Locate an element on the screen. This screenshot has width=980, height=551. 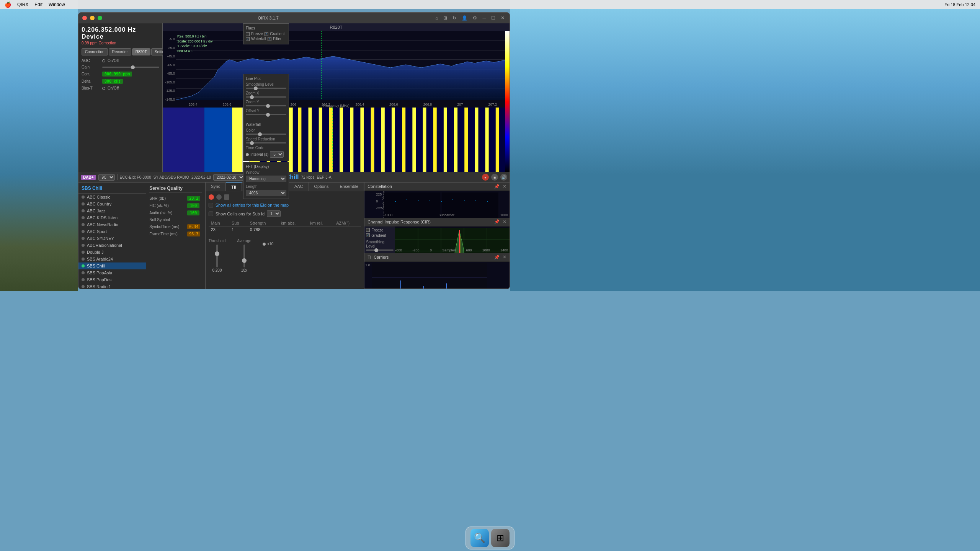
menu-qirx: QIRX is located at coordinates (23, 5).